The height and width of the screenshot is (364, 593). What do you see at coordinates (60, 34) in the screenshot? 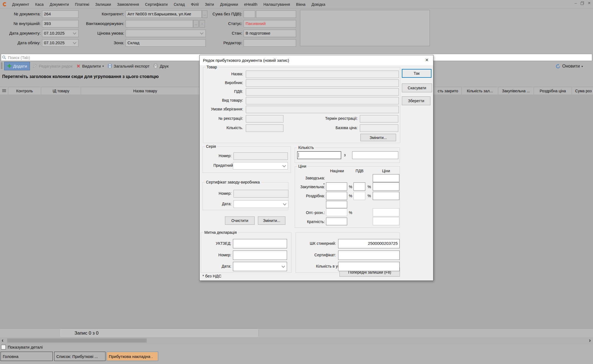
I see `doc-date-field: 07.10.2025` at bounding box center [60, 34].